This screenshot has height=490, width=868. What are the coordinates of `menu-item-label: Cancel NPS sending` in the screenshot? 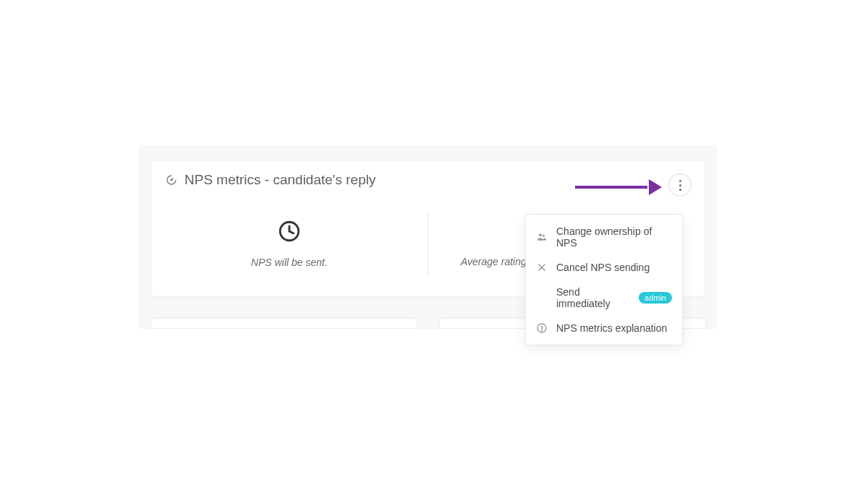 It's located at (603, 267).